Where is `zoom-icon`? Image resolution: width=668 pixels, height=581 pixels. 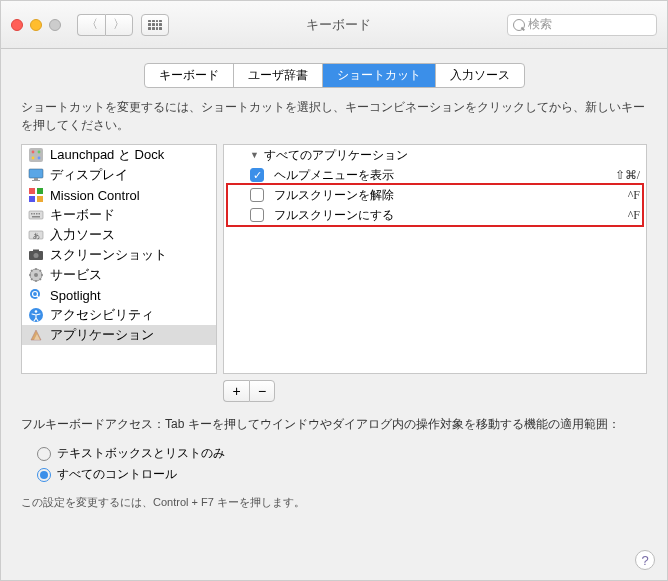 zoom-icon is located at coordinates (55, 25).